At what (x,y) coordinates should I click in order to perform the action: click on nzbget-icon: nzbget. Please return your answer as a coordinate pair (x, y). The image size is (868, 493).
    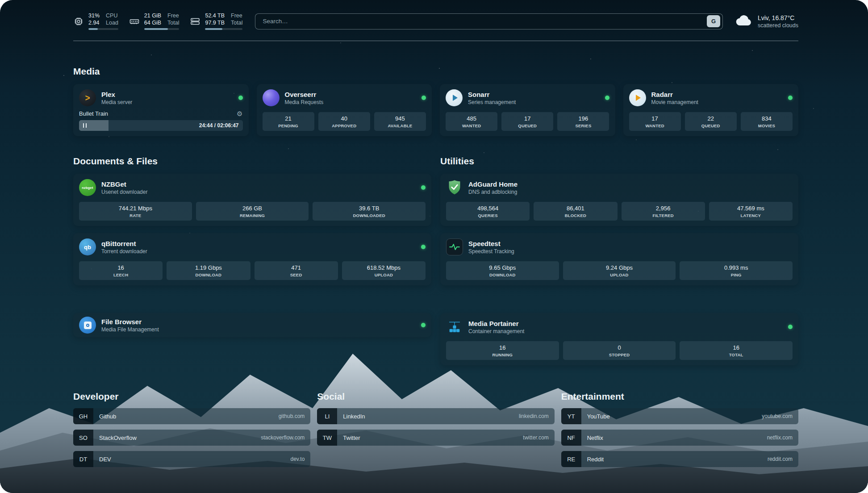
    Looking at the image, I should click on (88, 188).